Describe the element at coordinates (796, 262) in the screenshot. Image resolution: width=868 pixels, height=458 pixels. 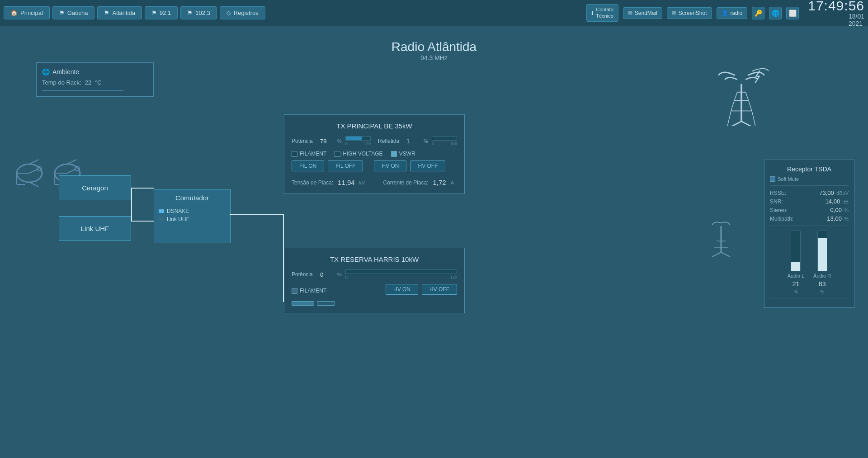
I see `audio-l-col: Áudio L 21 %` at that location.